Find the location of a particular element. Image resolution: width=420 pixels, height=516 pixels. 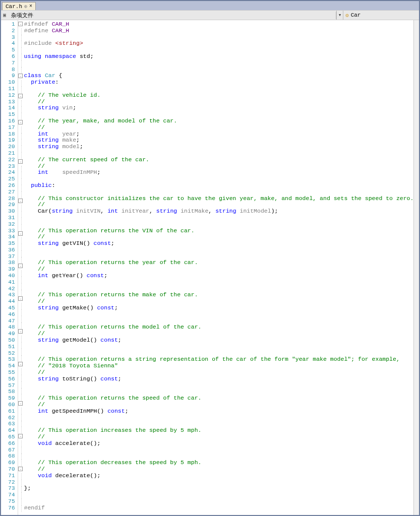

code-line: Car(string initVIN, int initYear, string… is located at coordinates (219, 212).